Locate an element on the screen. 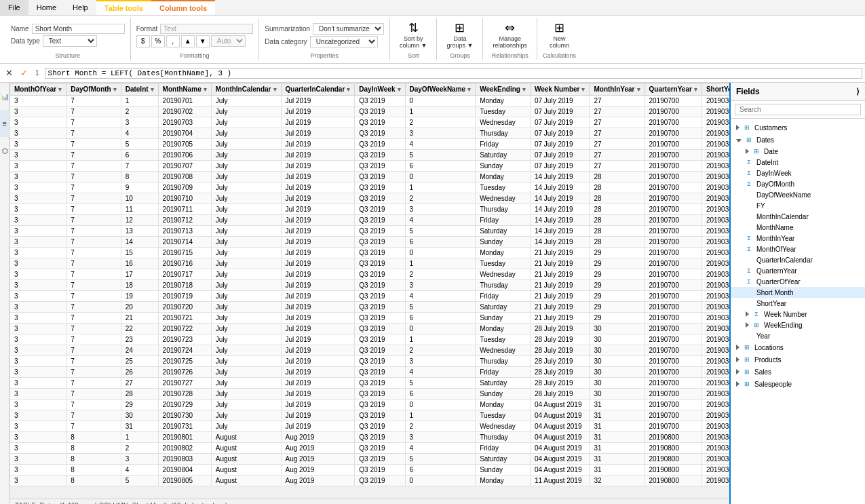  table-row: 37720190707JulyJul 2019Q3 20196Sunday07 … is located at coordinates (370, 166).